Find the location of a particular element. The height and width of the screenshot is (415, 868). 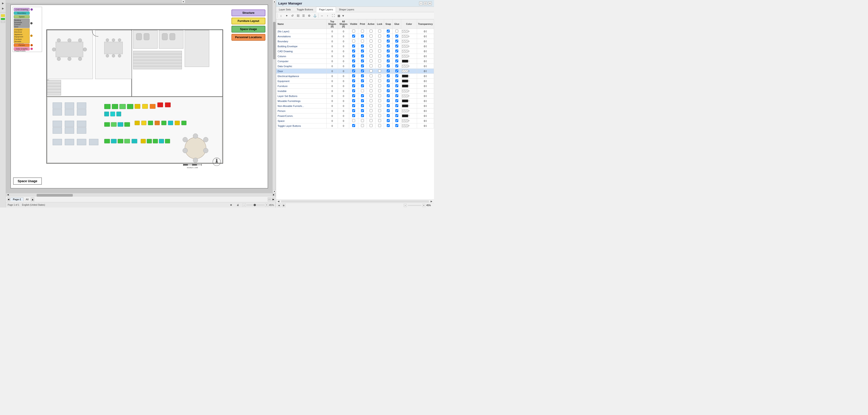

tab-layer-sets: Layer Sets is located at coordinates (285, 9).